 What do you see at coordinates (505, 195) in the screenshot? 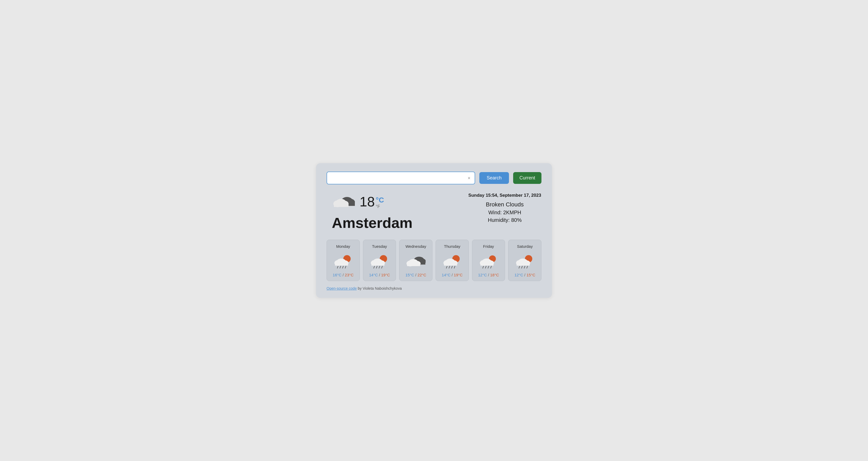
I see `datetime: Sunday 15:54, September 17, 2023` at bounding box center [505, 195].